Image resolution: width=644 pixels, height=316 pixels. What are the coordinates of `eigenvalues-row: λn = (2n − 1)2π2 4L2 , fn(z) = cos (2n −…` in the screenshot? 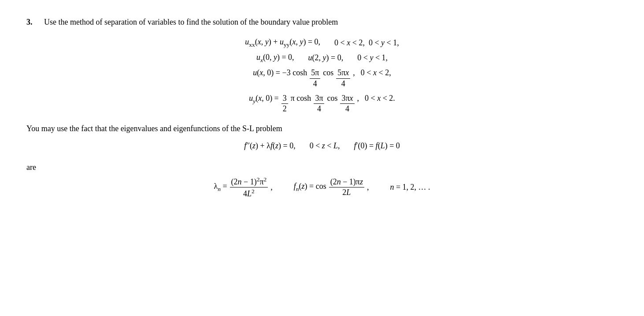 It's located at (322, 187).